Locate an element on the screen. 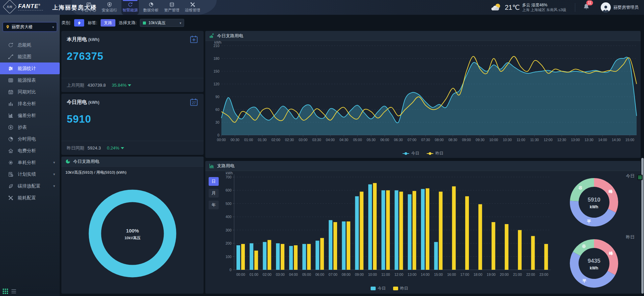 Image resolution: width=644 pixels, height=296 pixels. svg-text: 07:00 is located at coordinates (333, 274).